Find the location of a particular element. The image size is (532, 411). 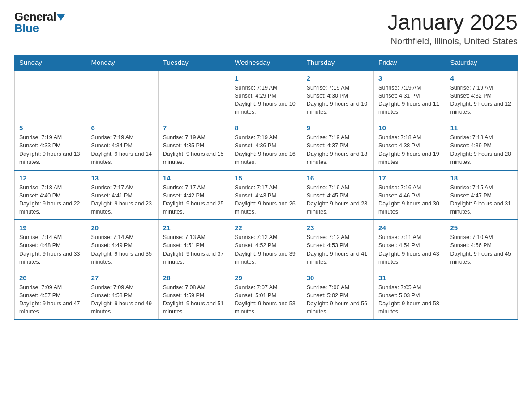

day-number: 11 is located at coordinates (482, 128).